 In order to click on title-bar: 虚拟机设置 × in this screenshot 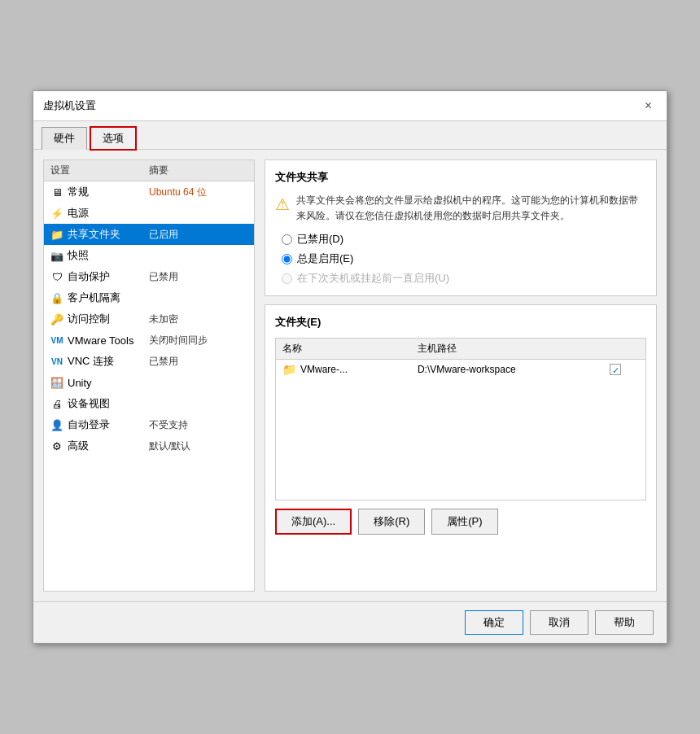, I will do `click(350, 106)`.